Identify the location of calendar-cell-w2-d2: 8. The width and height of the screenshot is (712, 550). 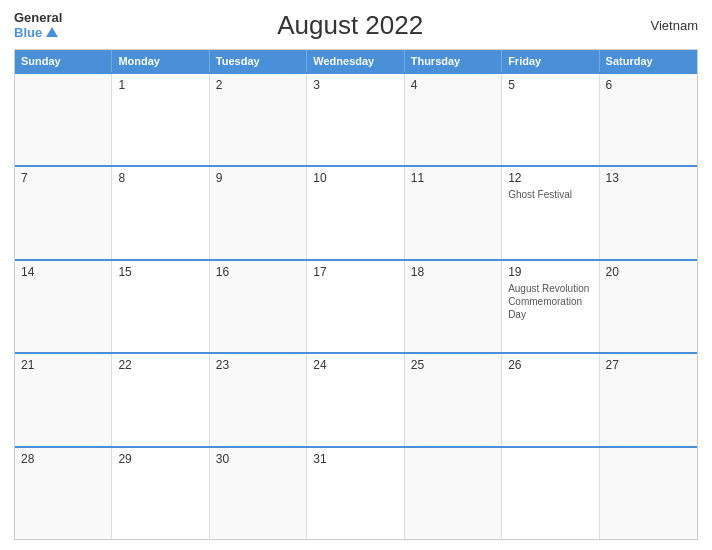
(160, 212).